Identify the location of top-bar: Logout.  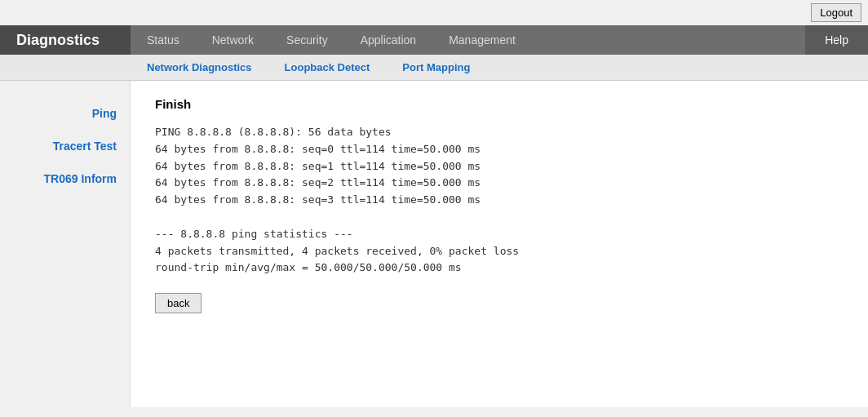
(434, 13).